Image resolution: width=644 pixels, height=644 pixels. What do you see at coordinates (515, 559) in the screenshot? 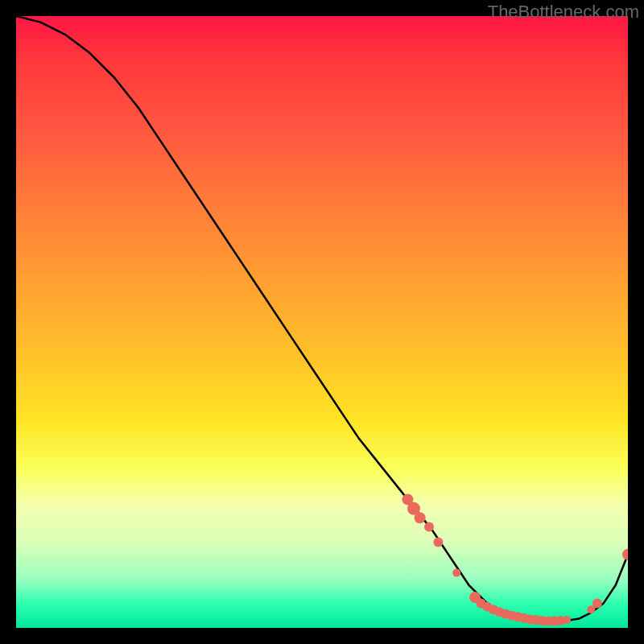
I see `highlighted-points-group` at bounding box center [515, 559].